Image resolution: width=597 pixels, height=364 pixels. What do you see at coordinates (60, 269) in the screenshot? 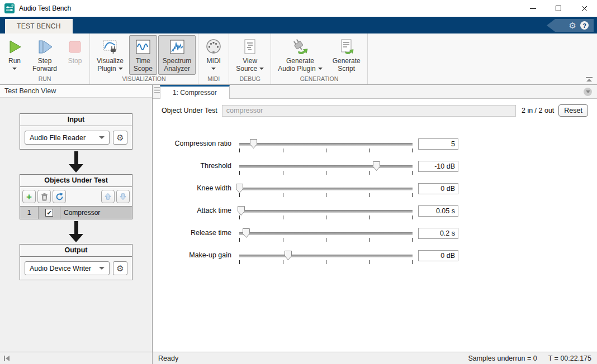
I see `output-device-value: Audio Device Writer` at bounding box center [60, 269].